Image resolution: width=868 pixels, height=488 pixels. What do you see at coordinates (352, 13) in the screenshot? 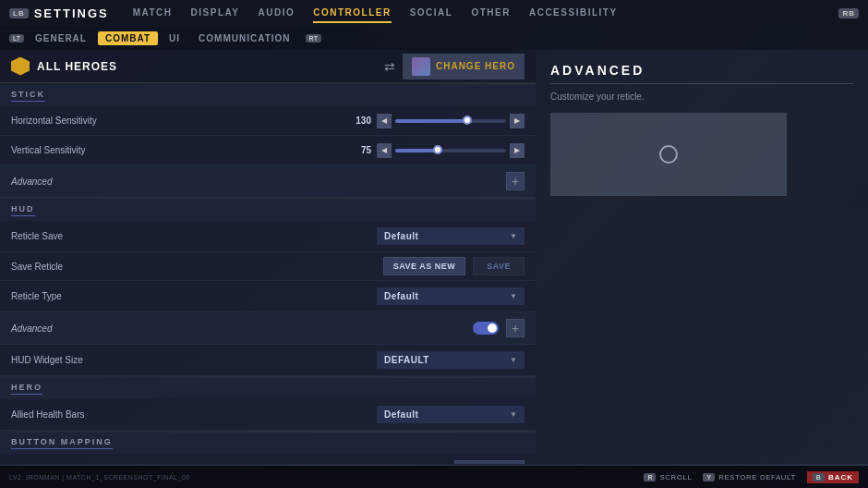
I see `nav-item-controller: CONTROLLER` at bounding box center [352, 13].